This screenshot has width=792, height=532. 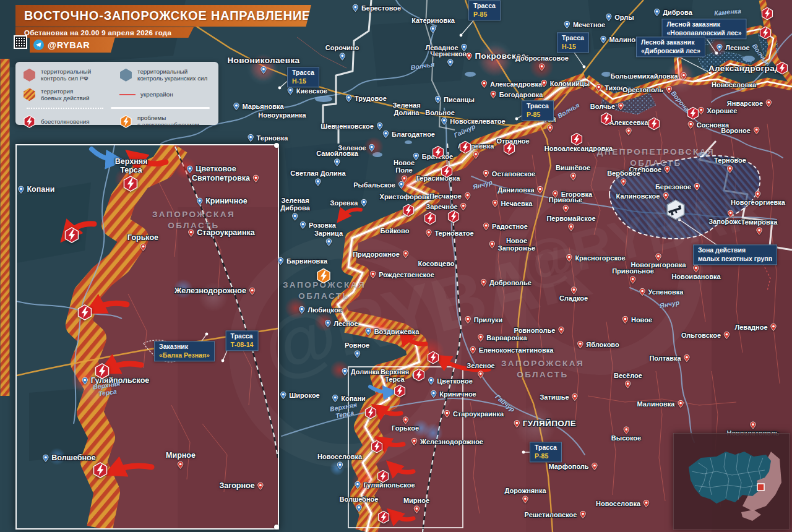 I want to click on settlement: Марфополь, so click(x=573, y=466).